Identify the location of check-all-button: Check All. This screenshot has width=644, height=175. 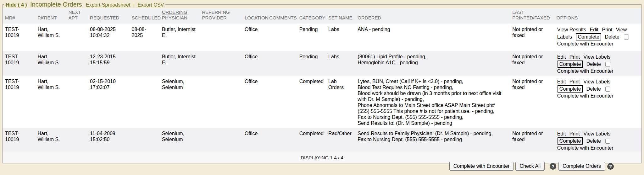
(530, 166).